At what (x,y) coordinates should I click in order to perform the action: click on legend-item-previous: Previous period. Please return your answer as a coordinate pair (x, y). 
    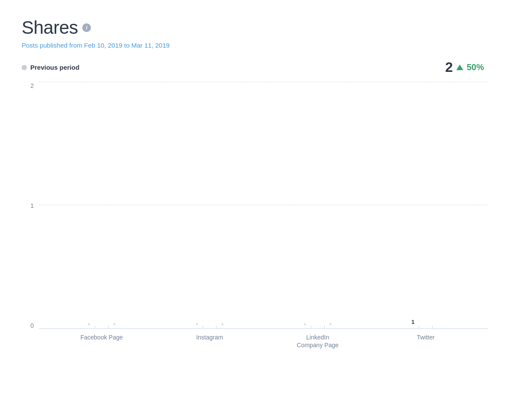
    Looking at the image, I should click on (50, 68).